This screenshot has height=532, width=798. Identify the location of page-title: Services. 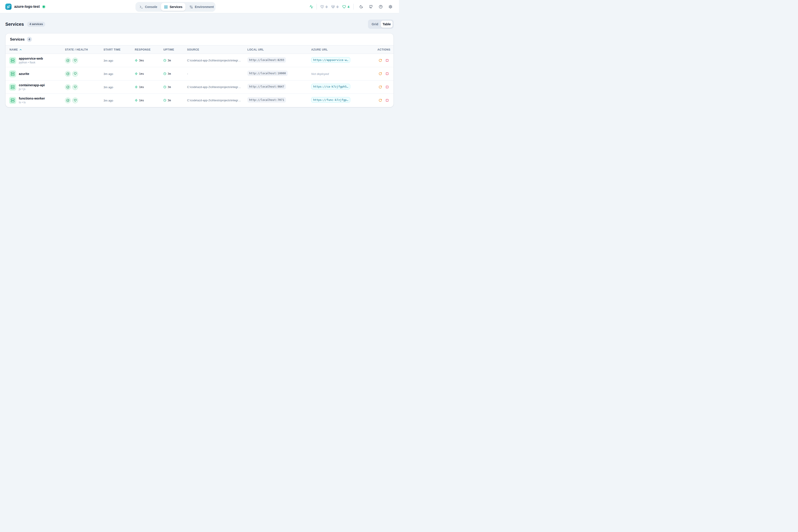
(15, 24).